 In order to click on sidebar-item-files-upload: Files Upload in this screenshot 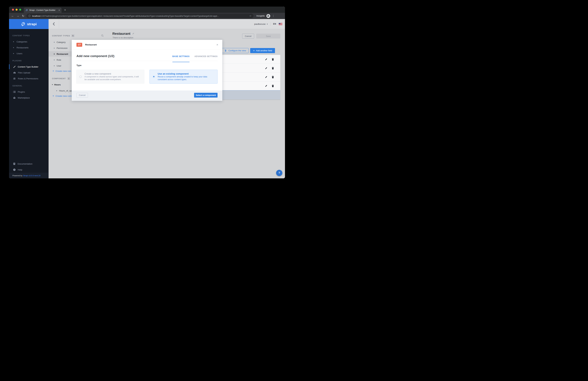, I will do `click(29, 73)`.